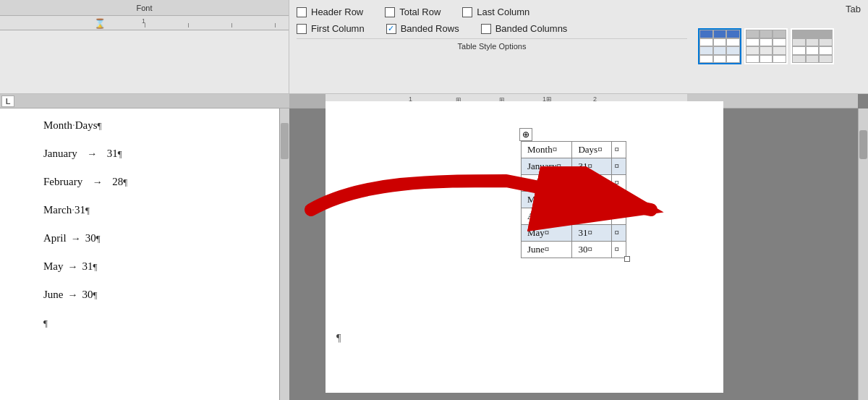  Describe the element at coordinates (619, 217) in the screenshot. I see `table-cell-extra-apr: ¤` at that location.